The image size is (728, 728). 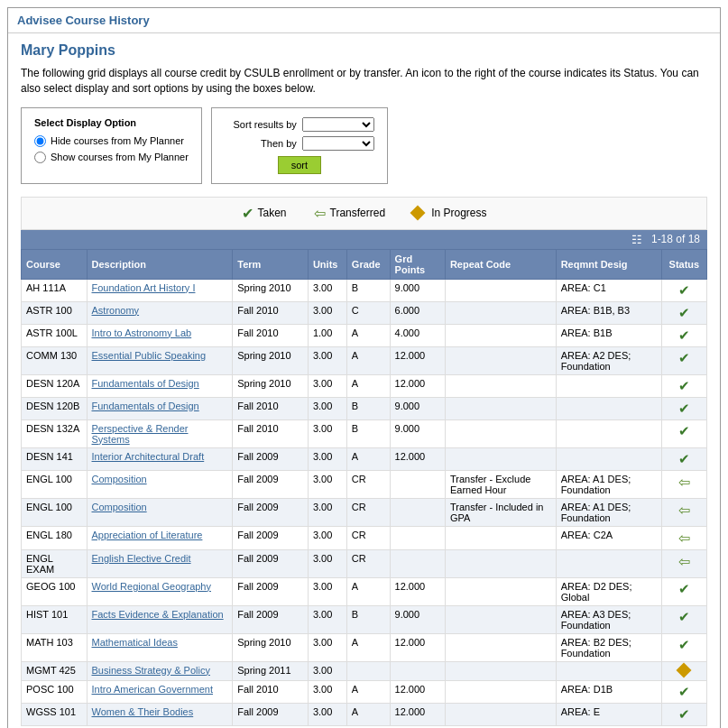 What do you see at coordinates (608, 290) in the screenshot?
I see `cell-reqmnt: AREA: C1` at bounding box center [608, 290].